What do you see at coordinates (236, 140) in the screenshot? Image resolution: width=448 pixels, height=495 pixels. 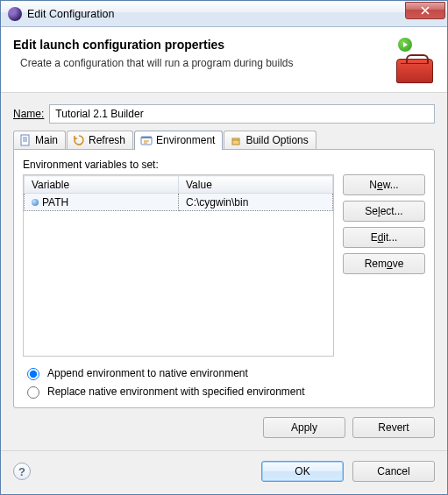 I see `build-options-icon` at bounding box center [236, 140].